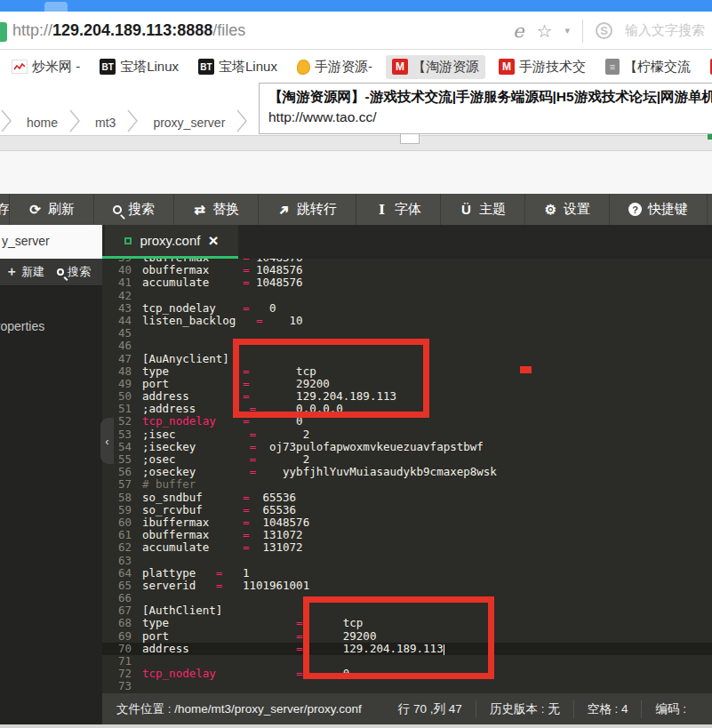  What do you see at coordinates (12, 272) in the screenshot?
I see `plus-icon: ＋` at bounding box center [12, 272].